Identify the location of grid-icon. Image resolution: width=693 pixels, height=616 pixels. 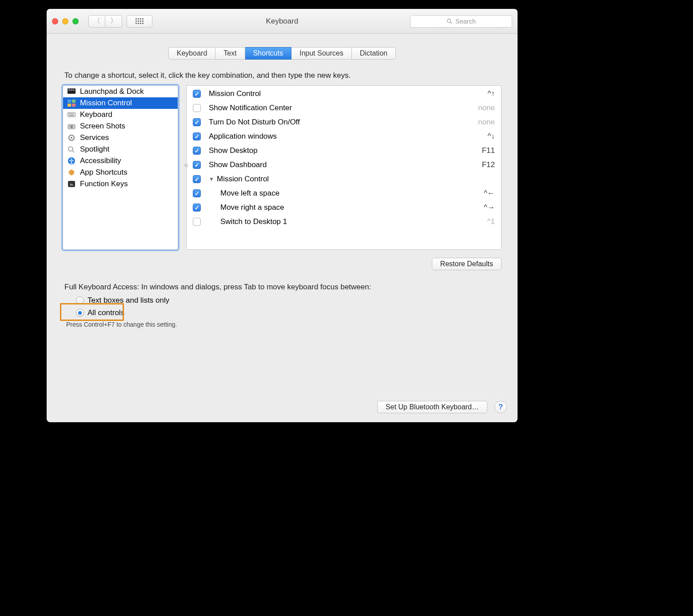
(139, 21).